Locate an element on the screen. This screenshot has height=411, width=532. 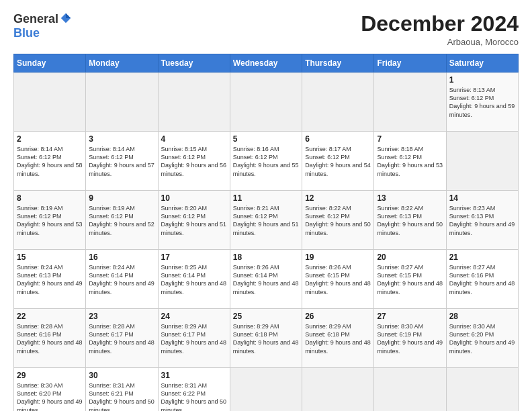
day-number: 17 is located at coordinates (194, 257).